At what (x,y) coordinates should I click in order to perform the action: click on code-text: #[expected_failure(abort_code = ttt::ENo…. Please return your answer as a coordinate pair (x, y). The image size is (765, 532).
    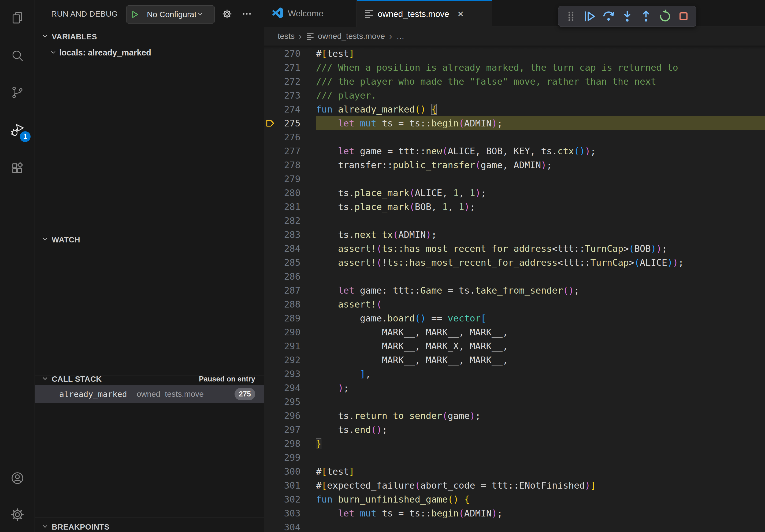
    Looking at the image, I should click on (448, 485).